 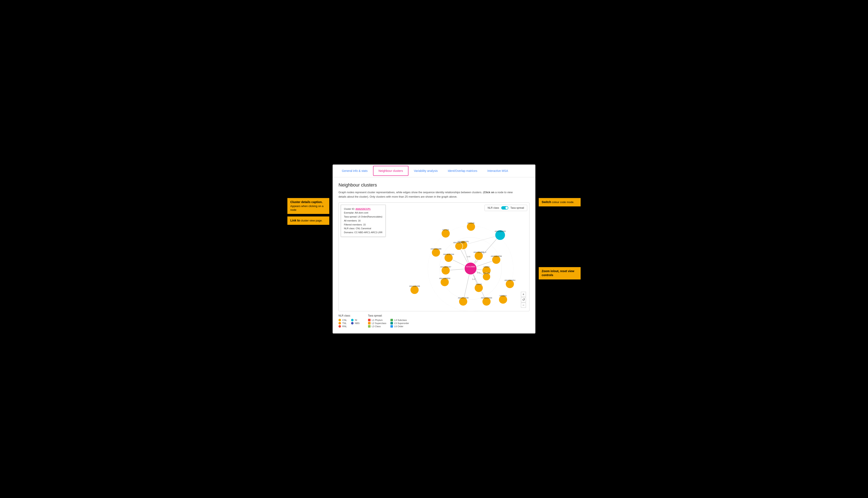 I want to click on cluster-link-text: cluster view page., so click(x=312, y=220).